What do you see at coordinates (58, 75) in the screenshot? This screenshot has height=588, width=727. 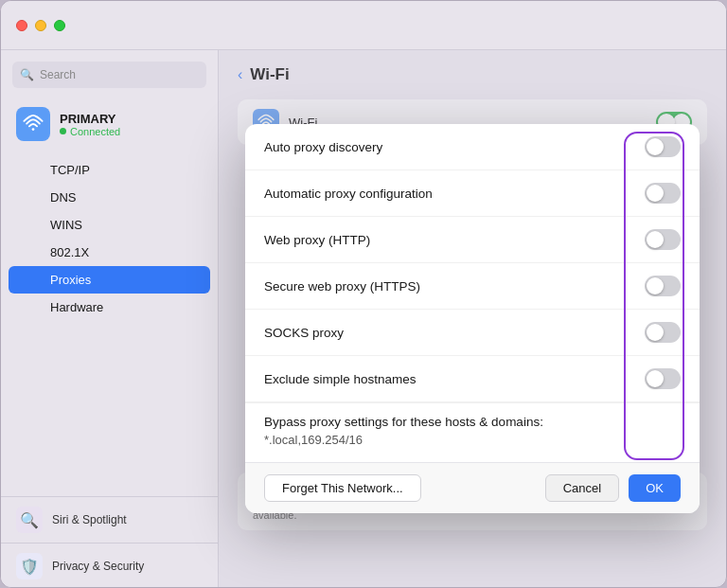 I see `search-placeholder: Search` at bounding box center [58, 75].